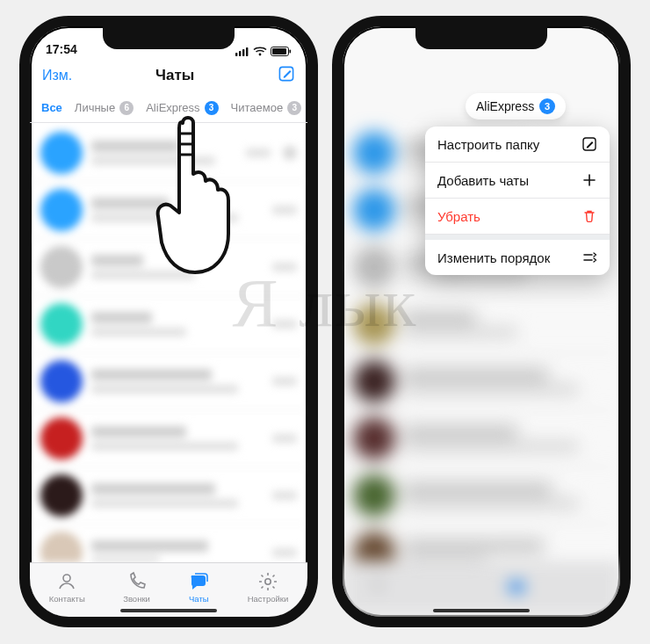 The width and height of the screenshot is (650, 644). I want to click on tab-label: Чаты, so click(199, 599).